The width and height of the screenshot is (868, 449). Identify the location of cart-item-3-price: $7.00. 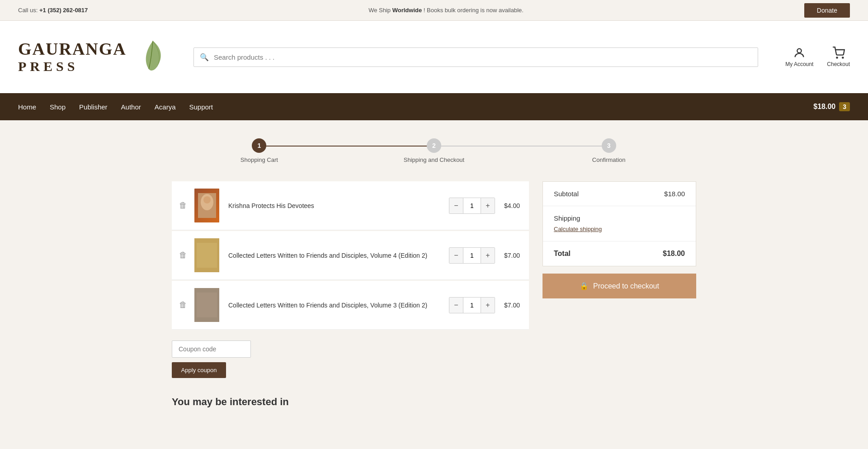
(512, 305).